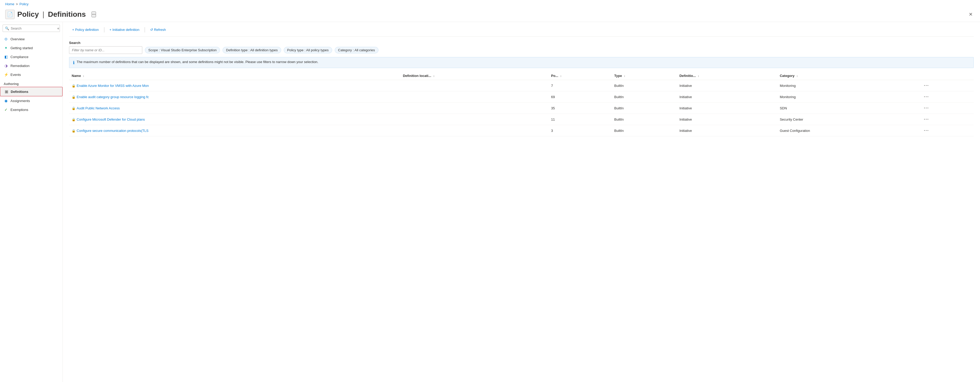 This screenshot has height=382, width=980. I want to click on sidebar-nav-items: Overview Getting started Compliance Reme…, so click(31, 57).